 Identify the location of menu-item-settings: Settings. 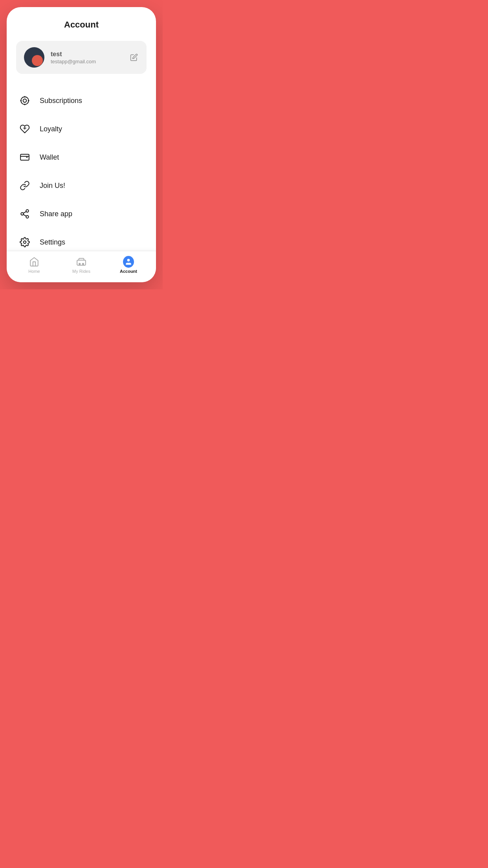
(81, 239).